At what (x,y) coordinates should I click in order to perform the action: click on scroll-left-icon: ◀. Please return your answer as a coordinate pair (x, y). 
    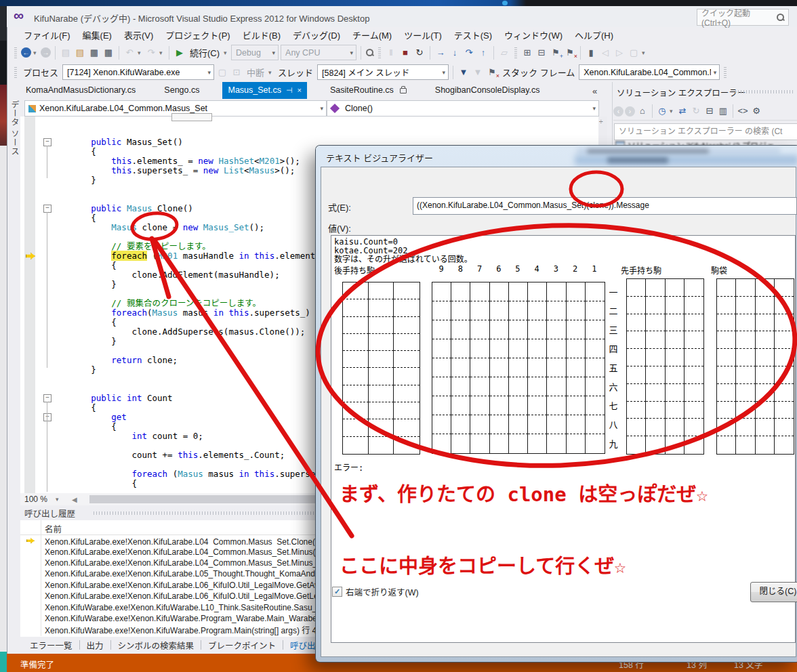
    Looking at the image, I should click on (75, 500).